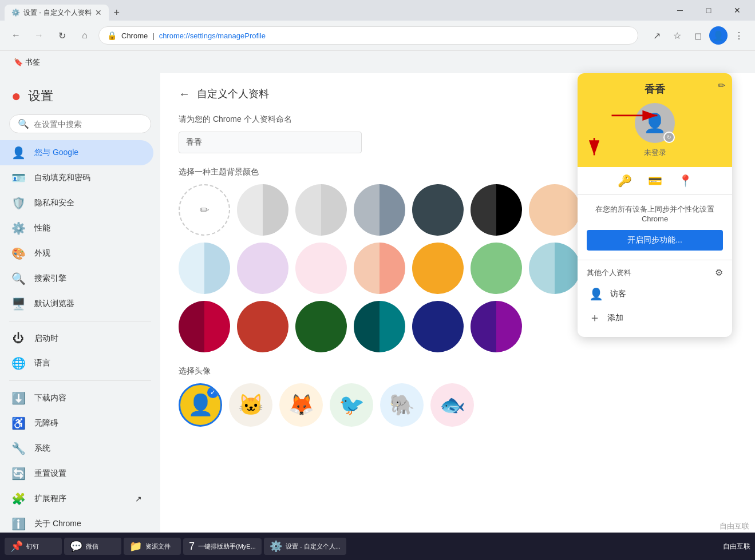  Describe the element at coordinates (378, 546) in the screenshot. I see `taskbar: 📌 钉钉 💬 微信 📁 资源文件 7 一键排版助手(MyE... ⚙️ 设置 -…` at that location.